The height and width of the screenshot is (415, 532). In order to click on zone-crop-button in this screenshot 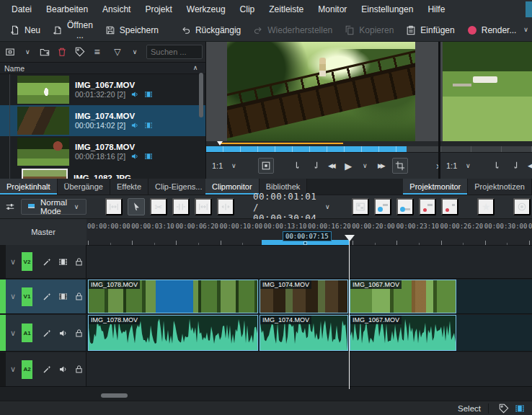, I will do `click(400, 166)`.